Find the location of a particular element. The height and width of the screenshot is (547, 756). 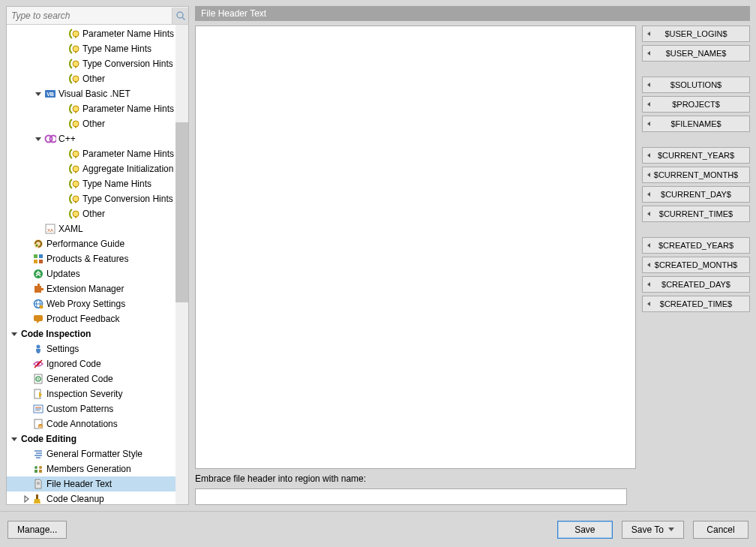

tree-item: Product Feedback is located at coordinates (92, 319).